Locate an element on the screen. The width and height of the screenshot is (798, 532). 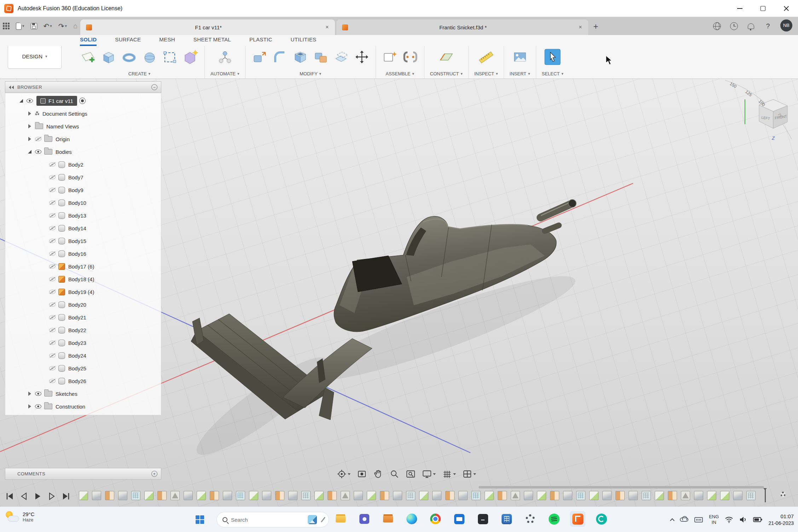
undo-button: ↶▾ is located at coordinates (48, 26).